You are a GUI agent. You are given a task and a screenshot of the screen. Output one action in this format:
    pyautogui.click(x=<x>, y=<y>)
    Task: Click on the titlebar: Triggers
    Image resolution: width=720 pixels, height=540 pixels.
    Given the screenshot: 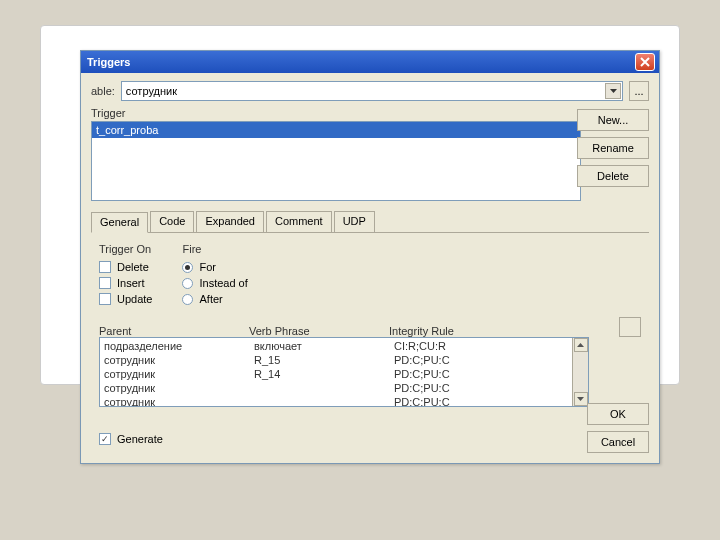 What is the action you would take?
    pyautogui.click(x=370, y=62)
    